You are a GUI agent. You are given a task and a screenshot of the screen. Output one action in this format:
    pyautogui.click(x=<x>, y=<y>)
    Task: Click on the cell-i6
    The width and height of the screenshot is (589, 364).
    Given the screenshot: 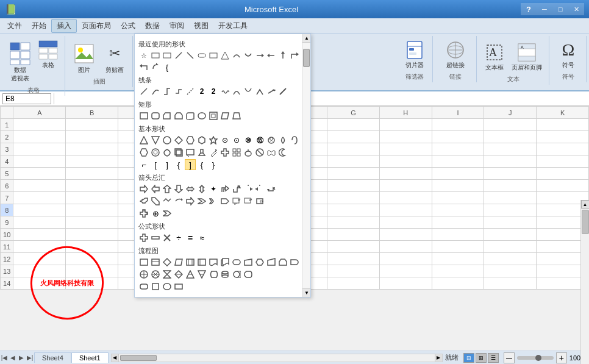 What is the action you would take?
    pyautogui.click(x=458, y=186)
    